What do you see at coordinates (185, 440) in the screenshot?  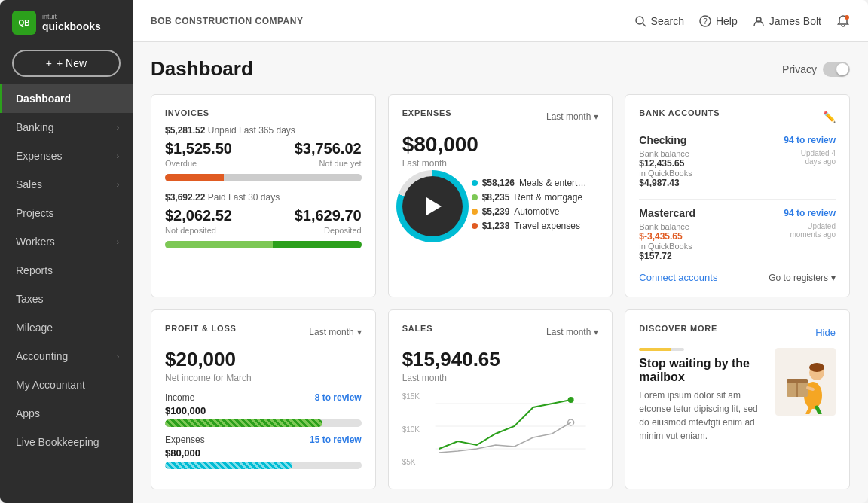 I see `expenses-label: Expenses` at bounding box center [185, 440].